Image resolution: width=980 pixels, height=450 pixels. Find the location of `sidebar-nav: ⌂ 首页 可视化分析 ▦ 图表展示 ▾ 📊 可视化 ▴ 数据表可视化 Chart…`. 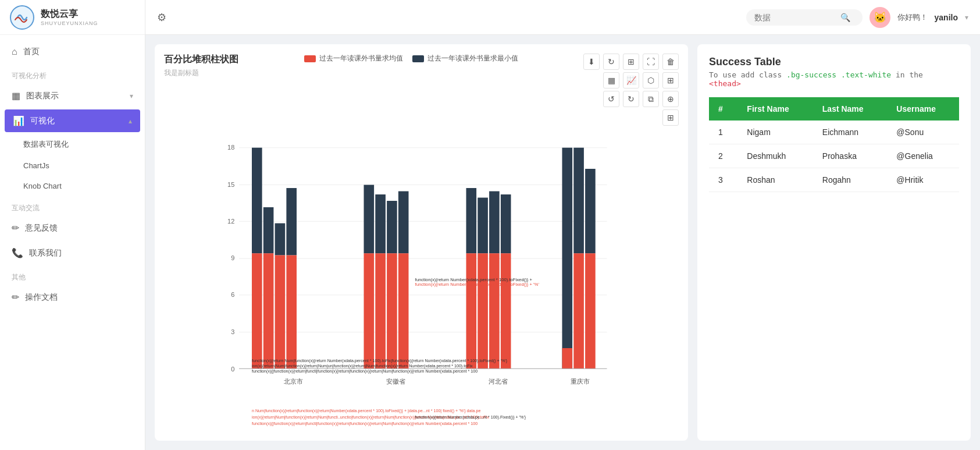

sidebar-nav: ⌂ 首页 可视化分析 ▦ 图表展示 ▾ 📊 可视化 ▴ 数据表可视化 Chart… is located at coordinates (72, 242).